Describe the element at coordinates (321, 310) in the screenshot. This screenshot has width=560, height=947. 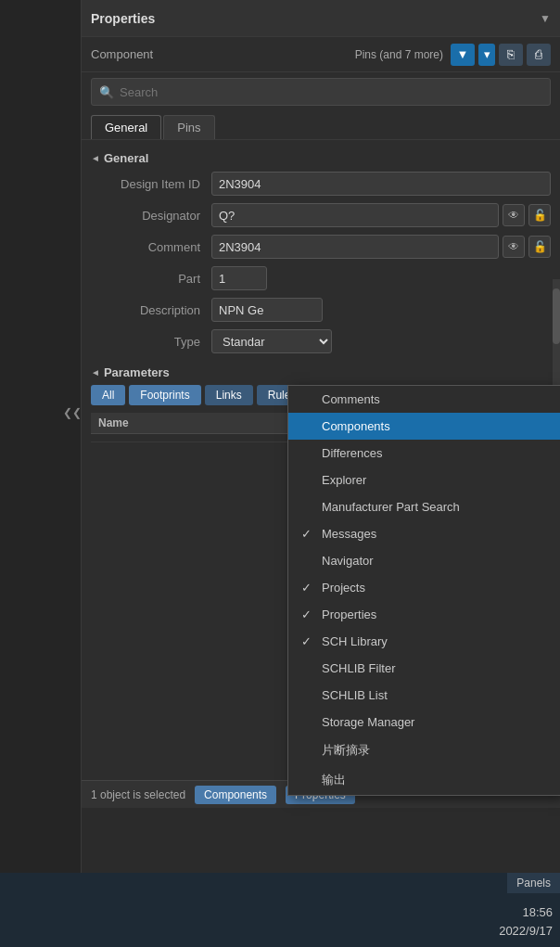
I see `description-row: Description` at that location.